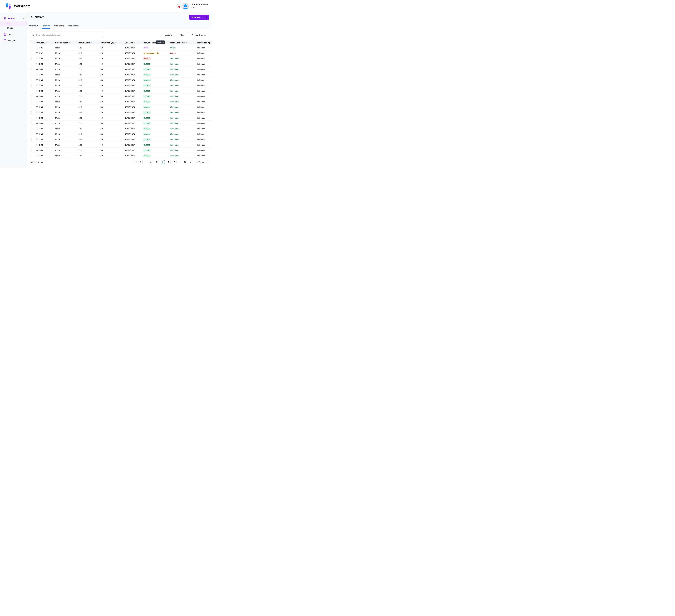 The width and height of the screenshot is (675, 616). I want to click on top-bar: Workroom Abhinav Atthota Admin, so click(106, 6).